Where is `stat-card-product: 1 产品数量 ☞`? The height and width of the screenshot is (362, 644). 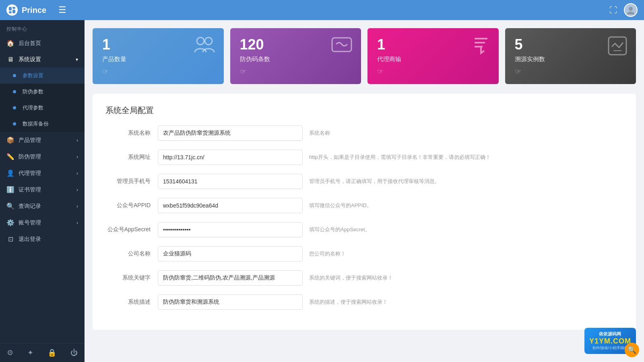 stat-card-product: 1 产品数量 ☞ is located at coordinates (158, 56).